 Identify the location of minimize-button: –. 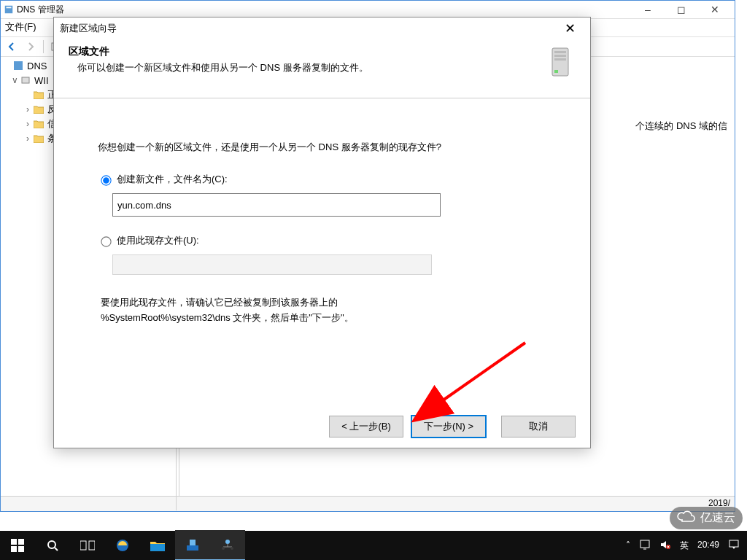
(648, 9).